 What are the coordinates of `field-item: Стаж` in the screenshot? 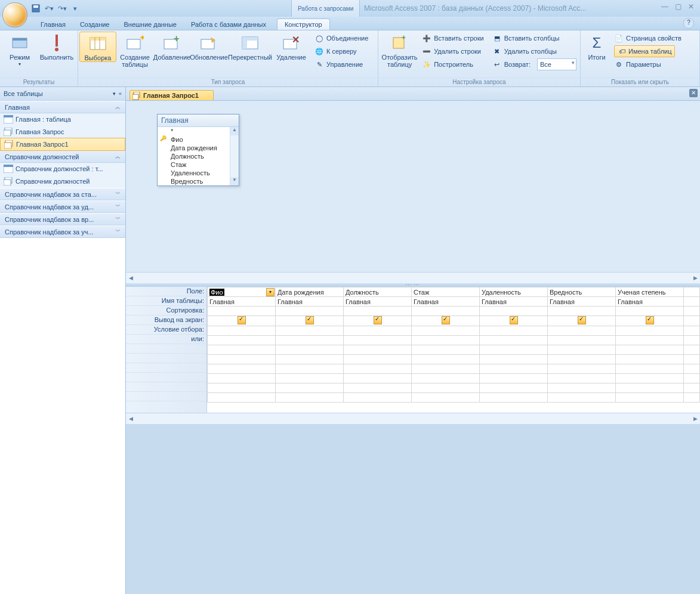 It's located at (198, 165).